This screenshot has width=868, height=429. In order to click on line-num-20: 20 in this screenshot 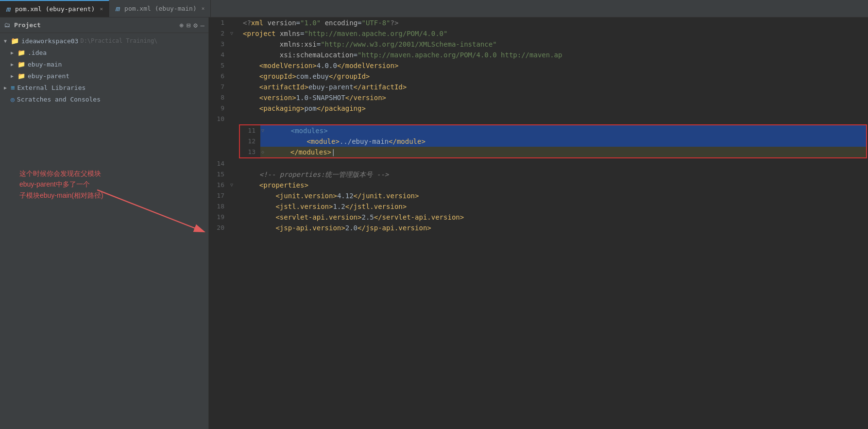, I will do `click(219, 228)`.